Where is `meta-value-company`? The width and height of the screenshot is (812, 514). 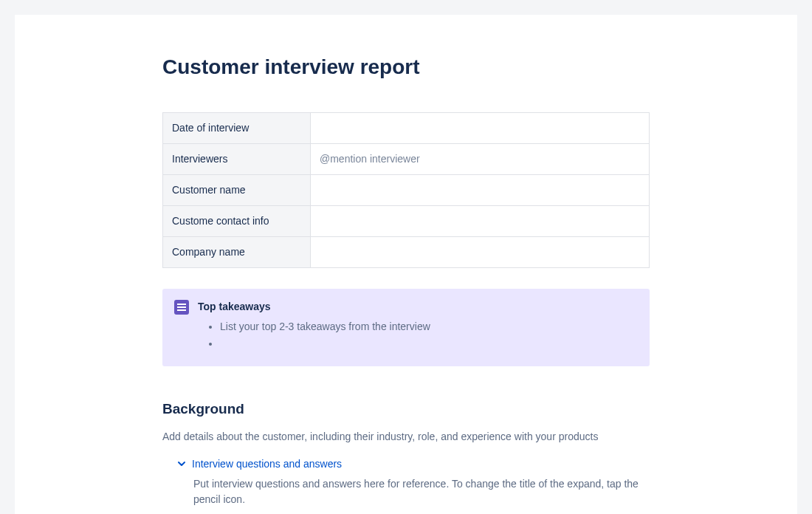
meta-value-company is located at coordinates (480, 253).